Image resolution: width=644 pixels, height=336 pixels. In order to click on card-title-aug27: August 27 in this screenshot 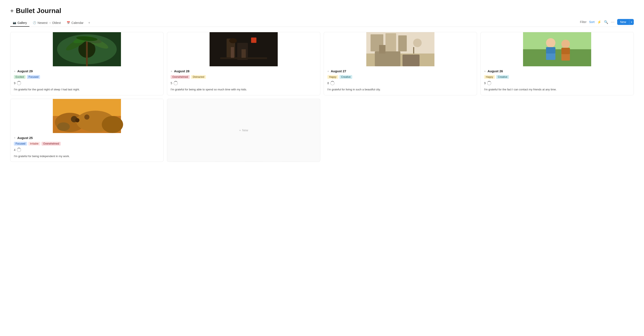, I will do `click(338, 71)`.